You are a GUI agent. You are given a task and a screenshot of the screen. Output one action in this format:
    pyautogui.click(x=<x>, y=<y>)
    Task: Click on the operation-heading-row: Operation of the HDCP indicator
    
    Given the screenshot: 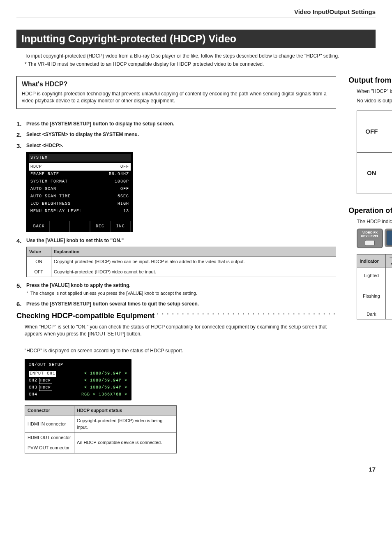 What is the action you would take?
    pyautogui.click(x=370, y=210)
    